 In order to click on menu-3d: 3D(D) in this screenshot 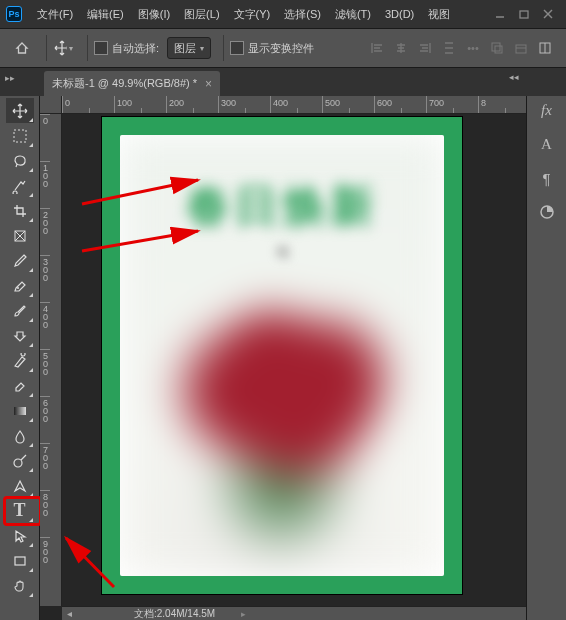, I will do `click(400, 14)`.